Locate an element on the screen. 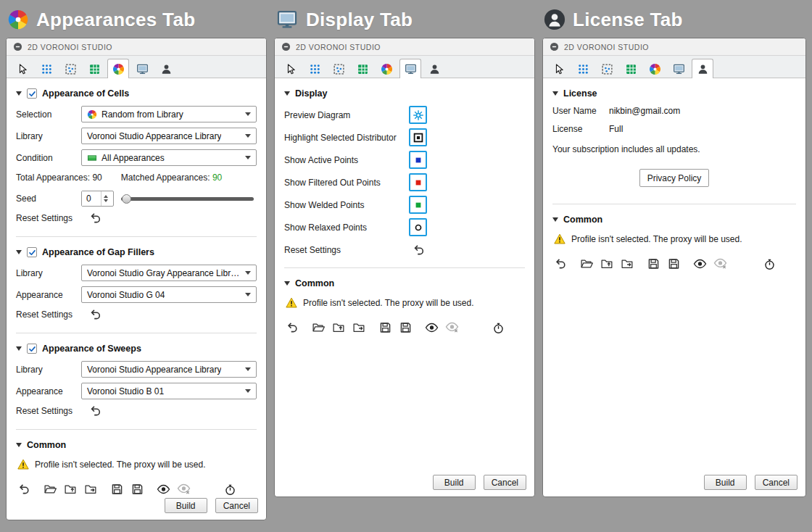  seed-slider is located at coordinates (188, 199).